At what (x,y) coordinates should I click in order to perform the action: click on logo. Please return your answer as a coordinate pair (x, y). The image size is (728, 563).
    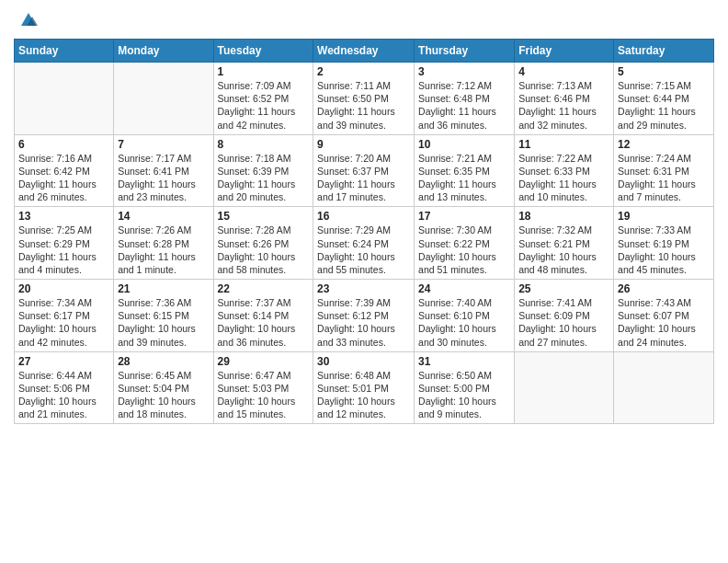
    Looking at the image, I should click on (27, 20).